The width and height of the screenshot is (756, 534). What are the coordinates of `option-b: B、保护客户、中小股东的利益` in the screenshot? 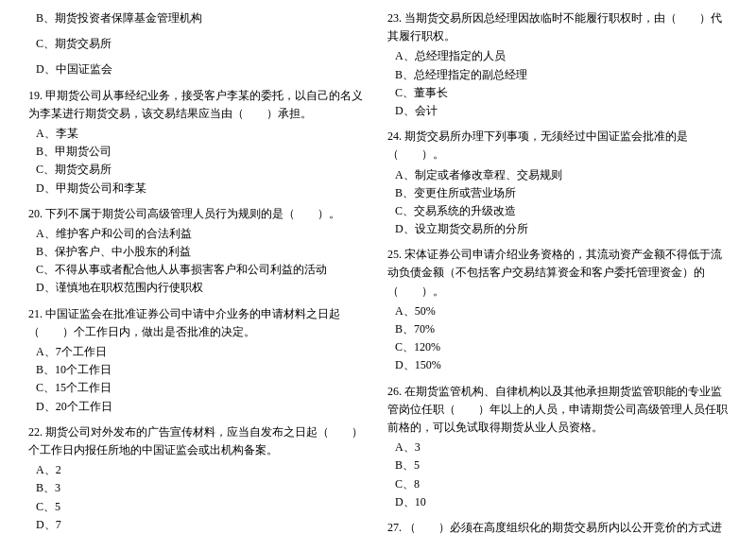 It's located at (198, 251).